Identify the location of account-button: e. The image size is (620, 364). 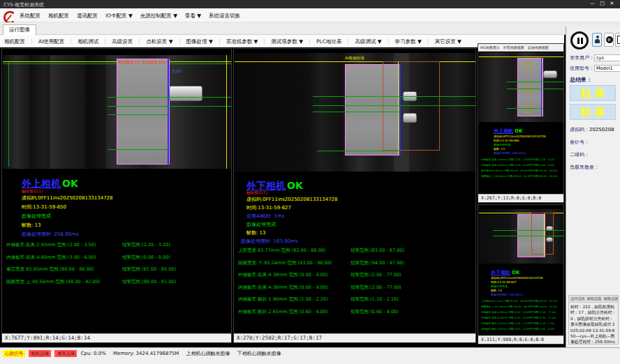
(609, 40).